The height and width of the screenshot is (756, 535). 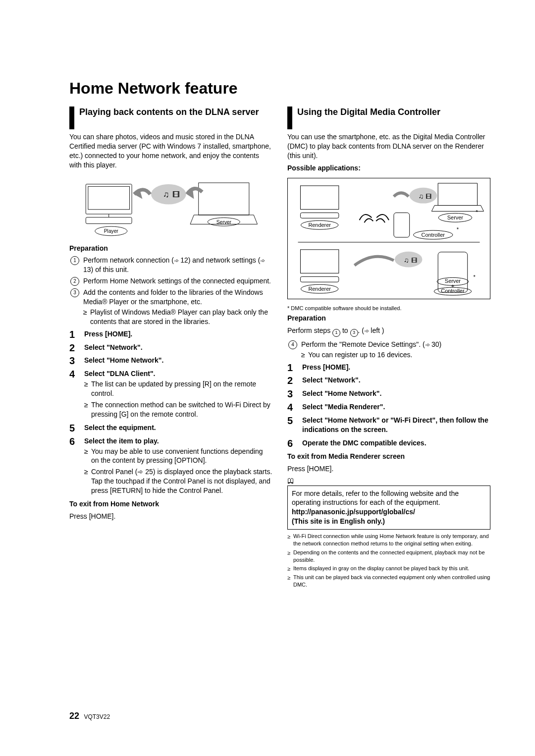 I want to click on note-box: For more details, refer to the following…, so click(x=389, y=508).